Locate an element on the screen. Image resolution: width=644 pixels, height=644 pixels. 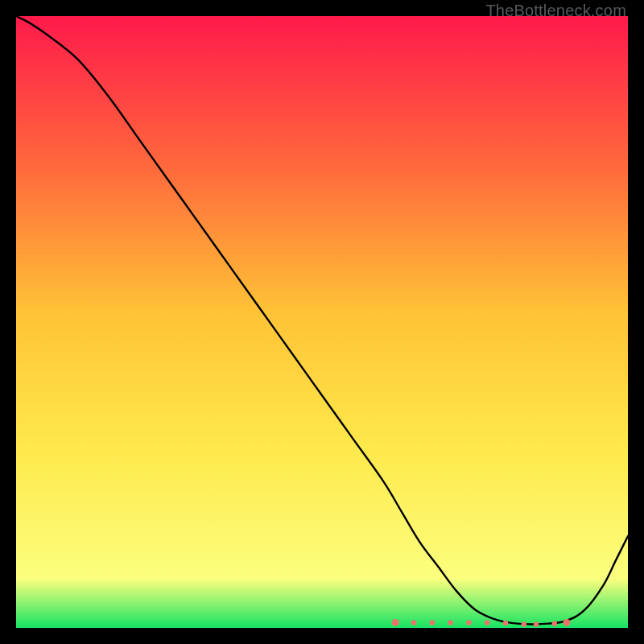
frame-right is located at coordinates (636, 322).